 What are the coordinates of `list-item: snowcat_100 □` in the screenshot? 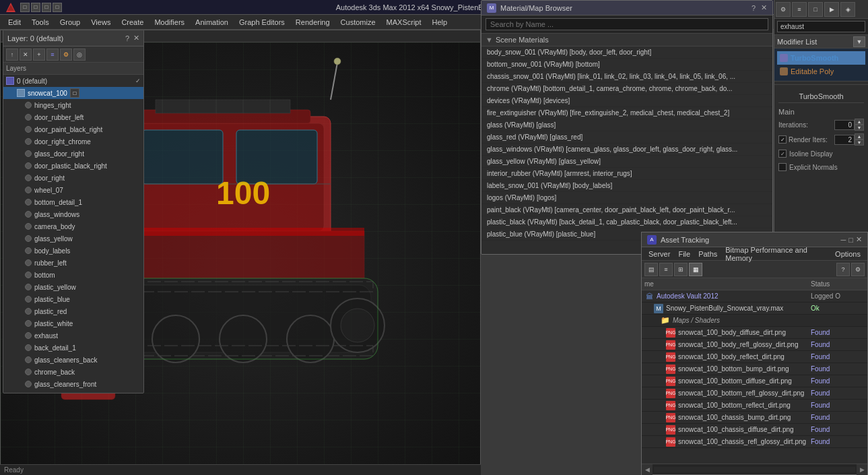 It's located at (73, 93).